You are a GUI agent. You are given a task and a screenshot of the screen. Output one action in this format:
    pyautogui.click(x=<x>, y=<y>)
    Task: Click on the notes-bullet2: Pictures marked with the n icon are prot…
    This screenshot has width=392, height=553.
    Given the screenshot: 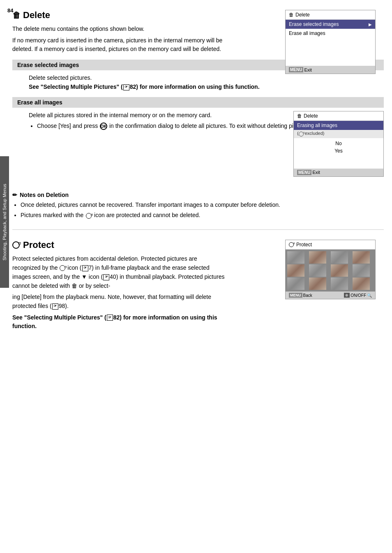 What is the action you would take?
    pyautogui.click(x=202, y=215)
    